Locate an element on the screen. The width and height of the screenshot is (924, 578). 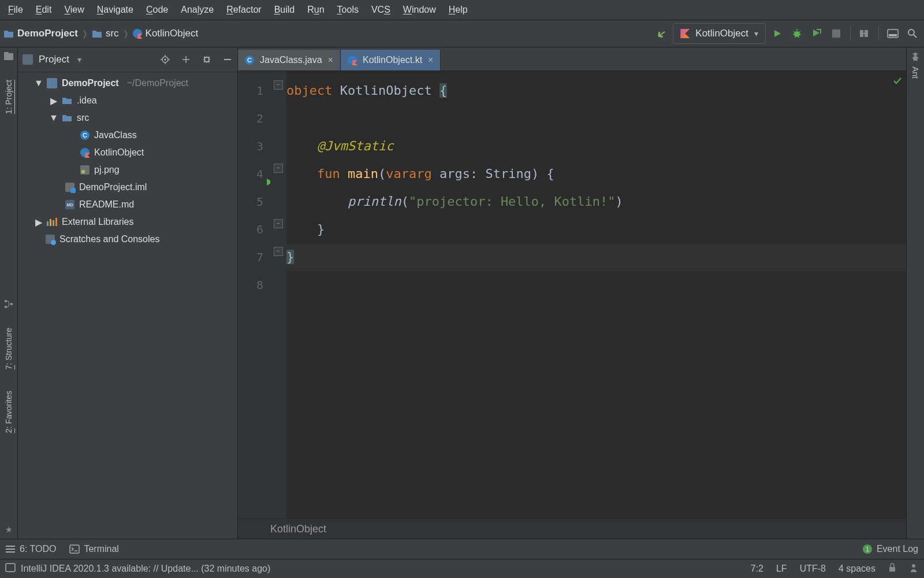
build-button is located at coordinates (661, 34).